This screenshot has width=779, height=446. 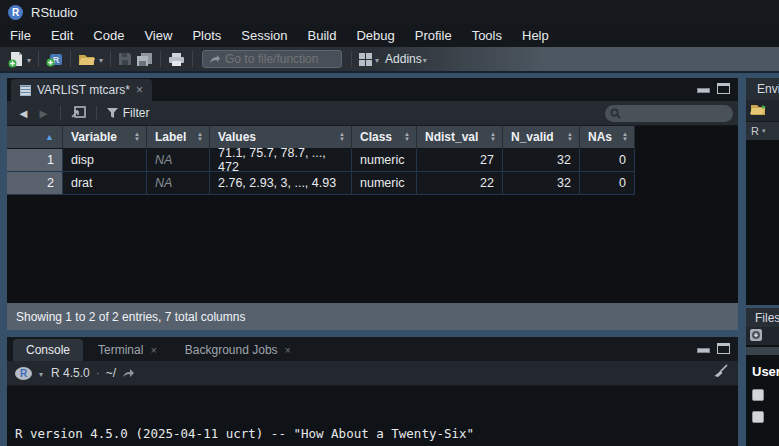 What do you see at coordinates (322, 36) in the screenshot?
I see `menu-build: Build` at bounding box center [322, 36].